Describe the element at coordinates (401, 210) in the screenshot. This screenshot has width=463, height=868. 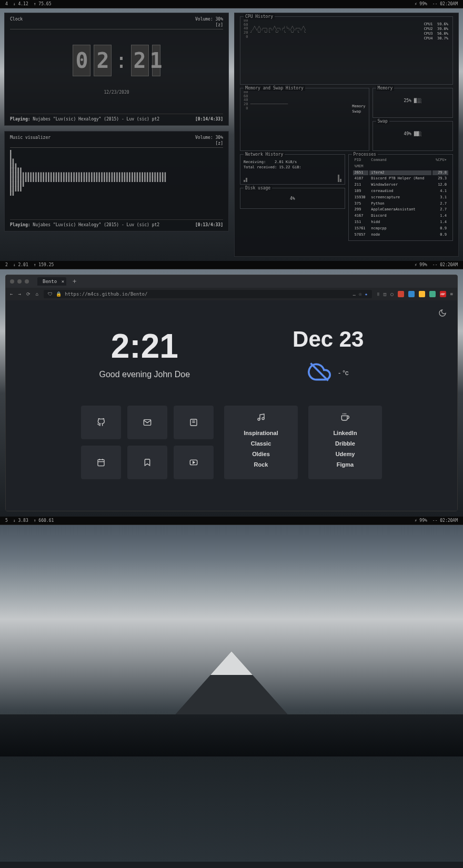
I see `process-row: 299AppleCameraAssistant2.7` at that location.